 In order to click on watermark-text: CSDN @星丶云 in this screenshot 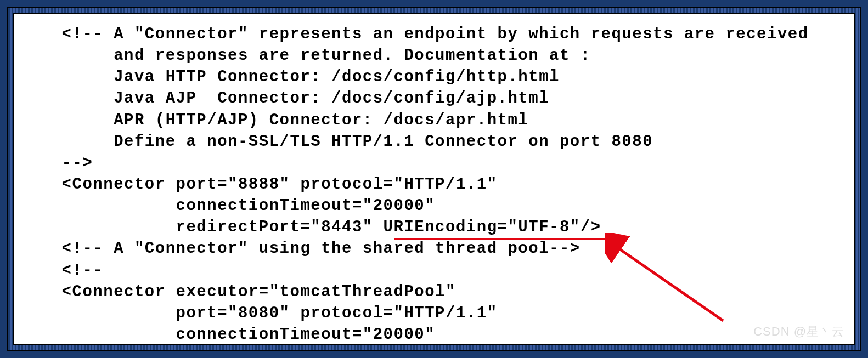, I will do `click(799, 332)`.